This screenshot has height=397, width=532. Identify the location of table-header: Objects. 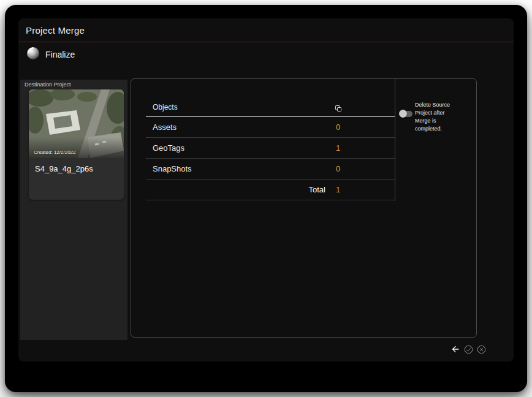
(270, 98).